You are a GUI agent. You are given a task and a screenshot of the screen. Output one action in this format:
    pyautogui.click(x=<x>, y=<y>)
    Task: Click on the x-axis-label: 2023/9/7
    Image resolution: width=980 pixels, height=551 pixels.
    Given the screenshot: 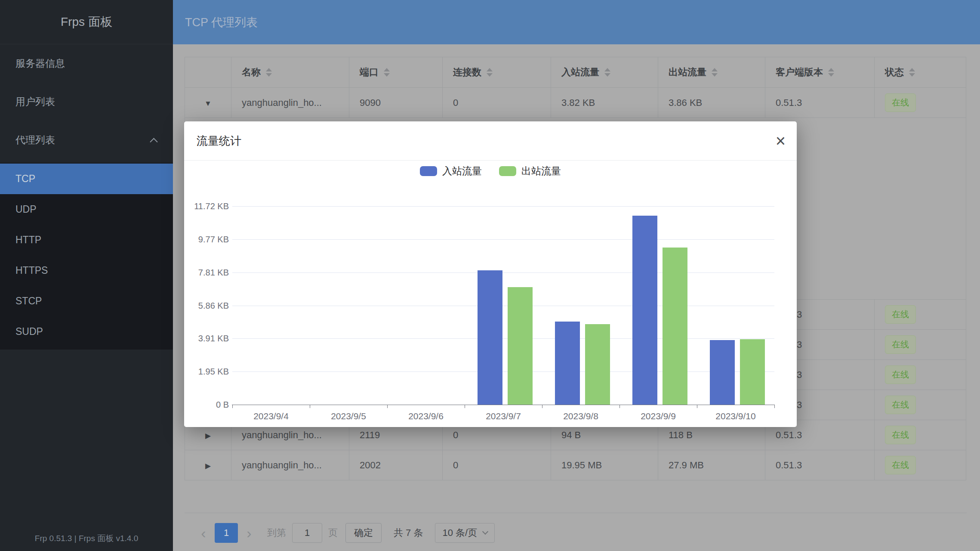 What is the action you would take?
    pyautogui.click(x=503, y=416)
    